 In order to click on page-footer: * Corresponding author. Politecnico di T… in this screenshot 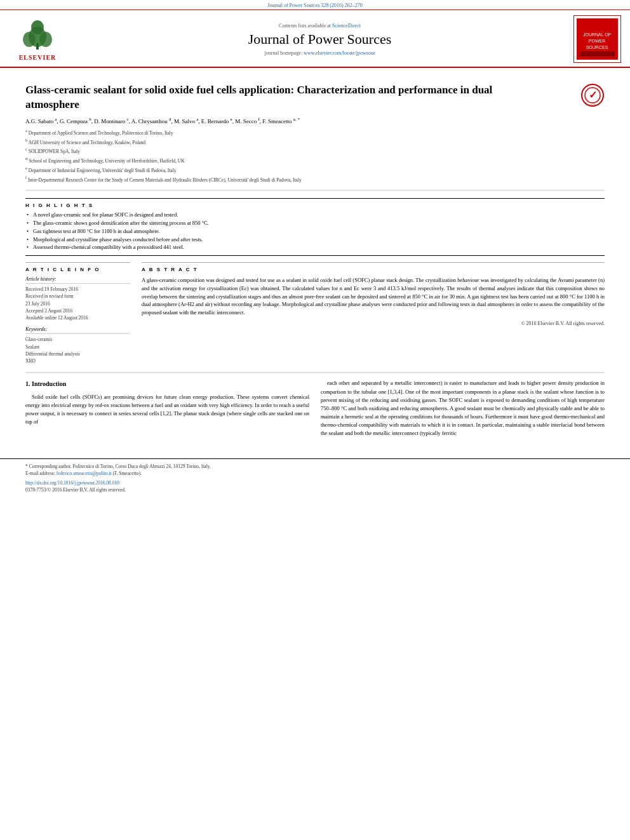, I will do `click(315, 477)`.